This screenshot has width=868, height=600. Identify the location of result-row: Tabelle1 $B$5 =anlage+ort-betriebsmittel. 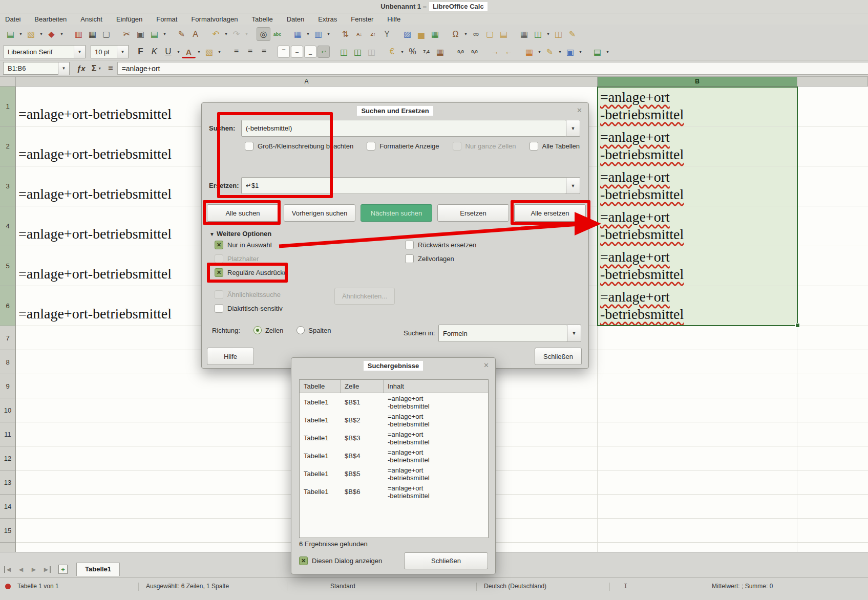
(394, 474).